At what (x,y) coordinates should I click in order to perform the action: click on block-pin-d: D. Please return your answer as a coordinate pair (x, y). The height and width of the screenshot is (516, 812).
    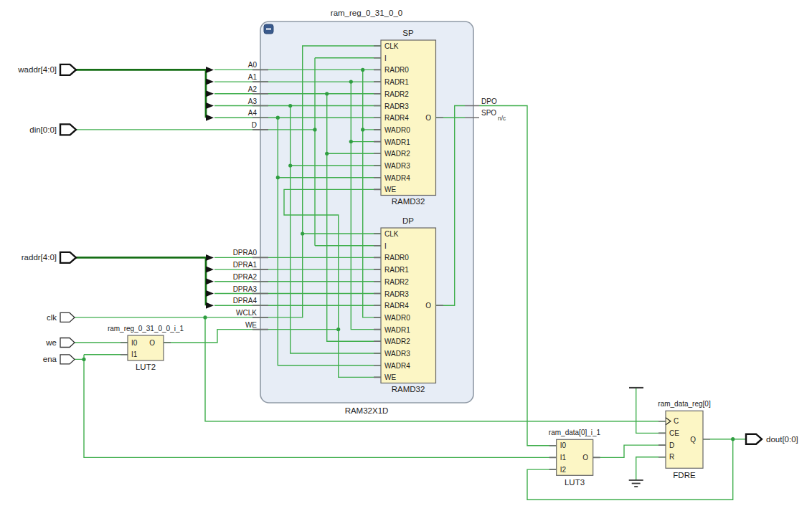
    Looking at the image, I should click on (254, 125).